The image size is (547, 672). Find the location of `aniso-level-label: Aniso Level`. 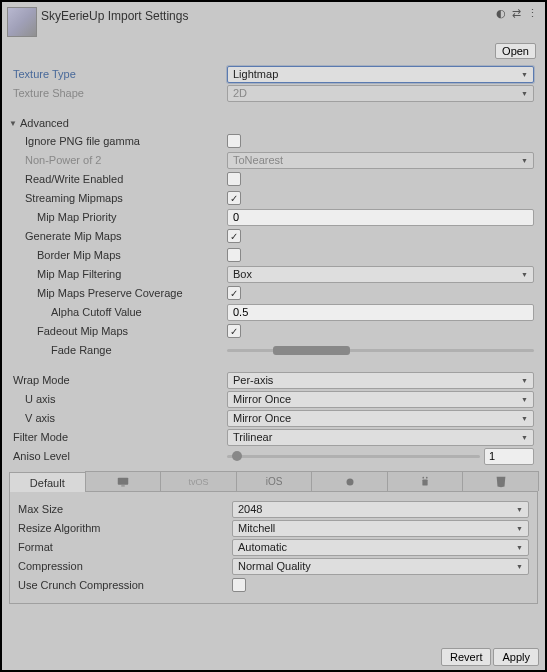

aniso-level-label: Aniso Level is located at coordinates (118, 456).